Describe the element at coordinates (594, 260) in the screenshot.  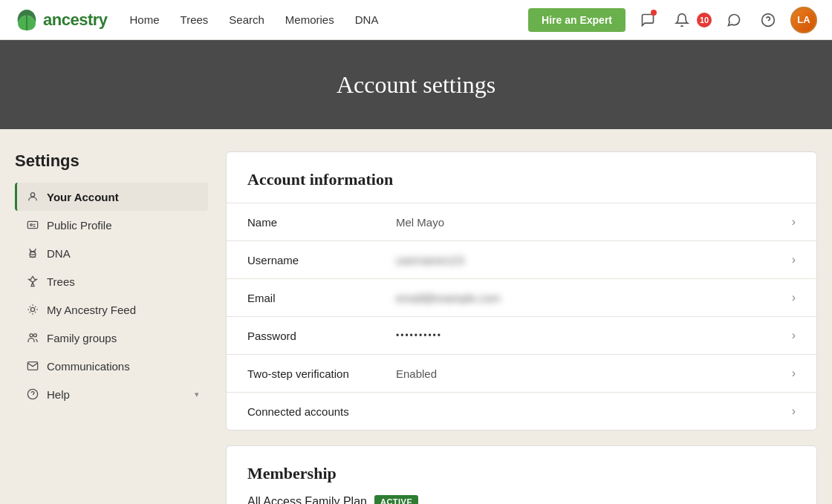
I see `username-value: username123` at that location.